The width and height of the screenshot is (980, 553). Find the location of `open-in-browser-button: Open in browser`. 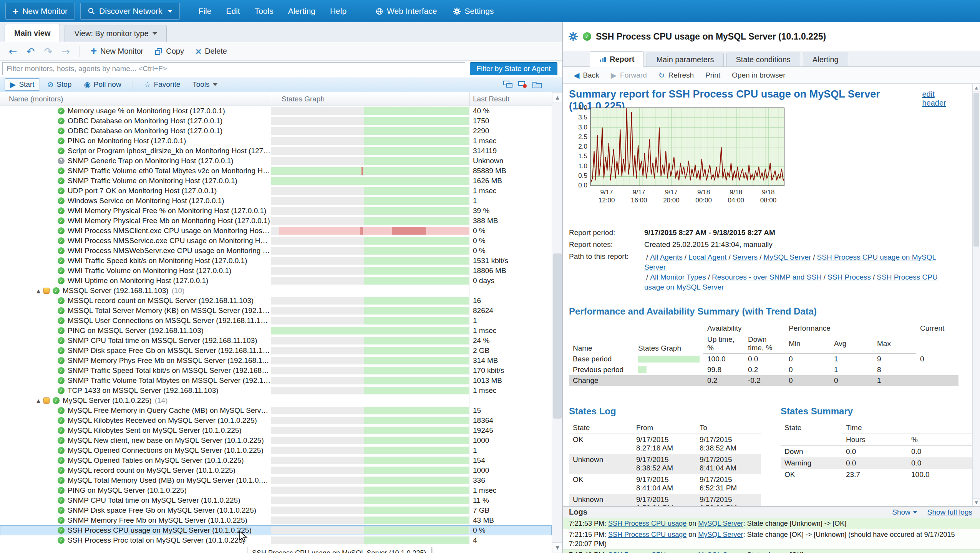

open-in-browser-button: Open in browser is located at coordinates (758, 75).